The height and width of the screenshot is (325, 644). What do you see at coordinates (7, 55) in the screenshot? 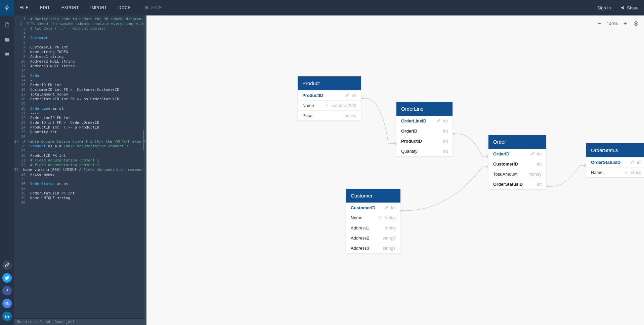
I see `comment-icon` at bounding box center [7, 55].